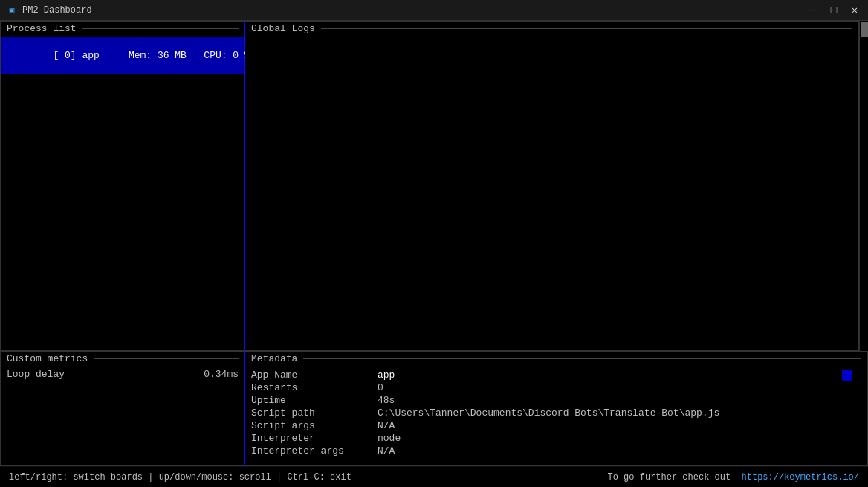  What do you see at coordinates (834, 10) in the screenshot?
I see `window-controls: ─ □ ✕` at bounding box center [834, 10].